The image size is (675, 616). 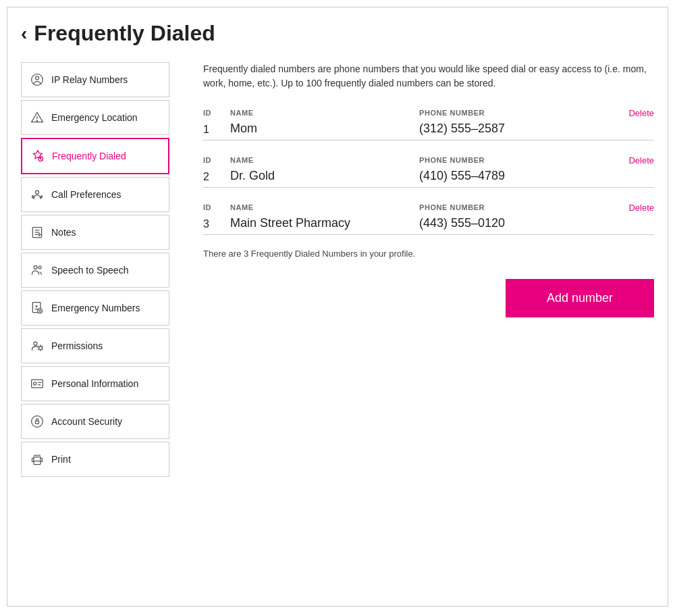 I want to click on sidebar-item-call-preferences: Call Preferences, so click(x=95, y=195).